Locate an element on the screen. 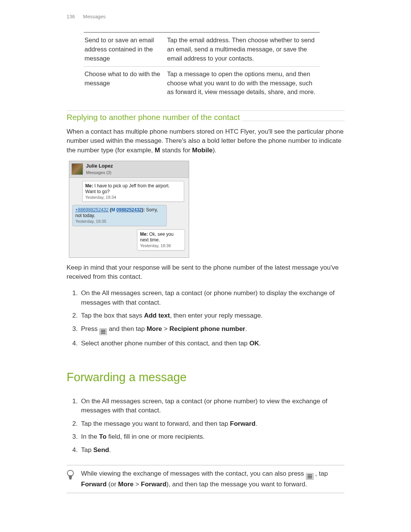 Image resolution: width=411 pixels, height=532 pixels. bold-text: Recipient phone number is located at coordinates (207, 329).